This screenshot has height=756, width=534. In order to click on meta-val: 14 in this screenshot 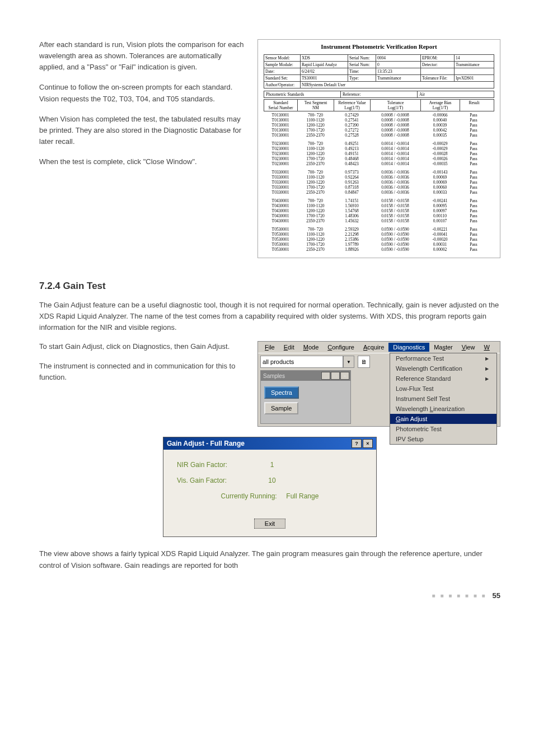, I will do `click(475, 58)`.